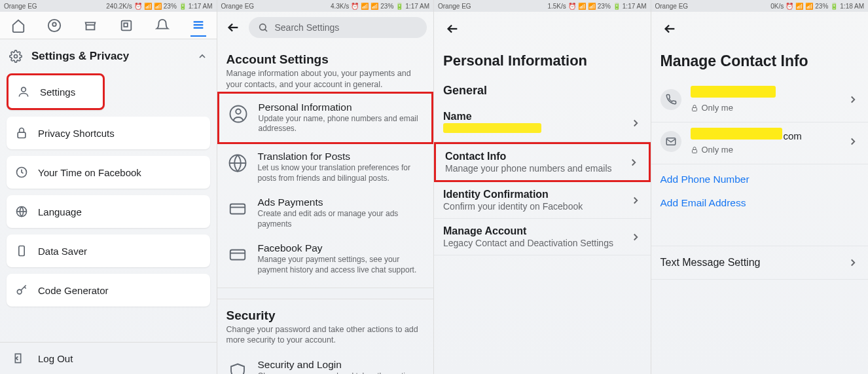 This screenshot has height=374, width=868. What do you see at coordinates (852, 7) in the screenshot?
I see `clock-label: 1:18 AM` at bounding box center [852, 7].